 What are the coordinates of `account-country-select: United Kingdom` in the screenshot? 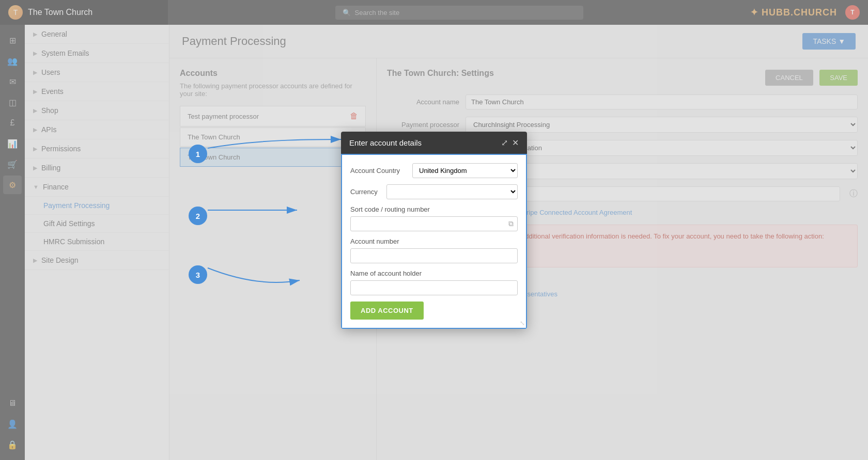 It's located at (465, 170).